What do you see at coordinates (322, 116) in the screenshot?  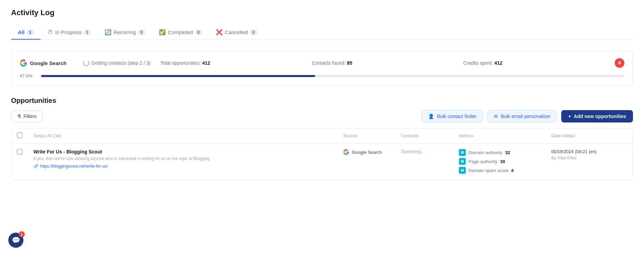 I see `toolbar-row: ⚗ Filters 👤 Bulk contact finder ✉ Bulk e…` at bounding box center [322, 116].